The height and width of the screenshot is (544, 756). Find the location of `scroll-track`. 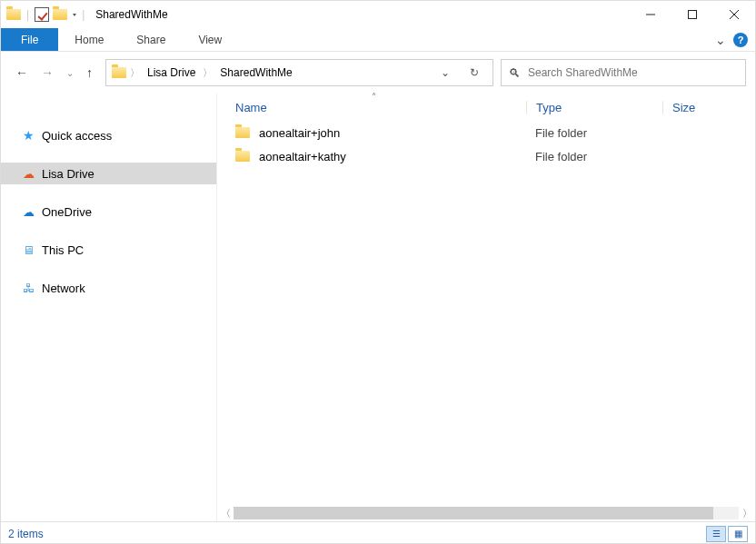

scroll-track is located at coordinates (486, 513).